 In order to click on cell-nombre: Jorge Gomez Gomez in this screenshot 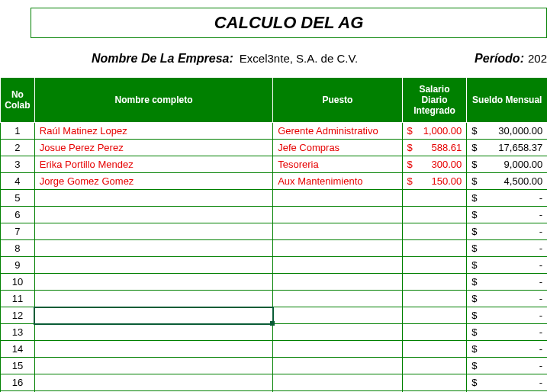, I will do `click(153, 182)`.